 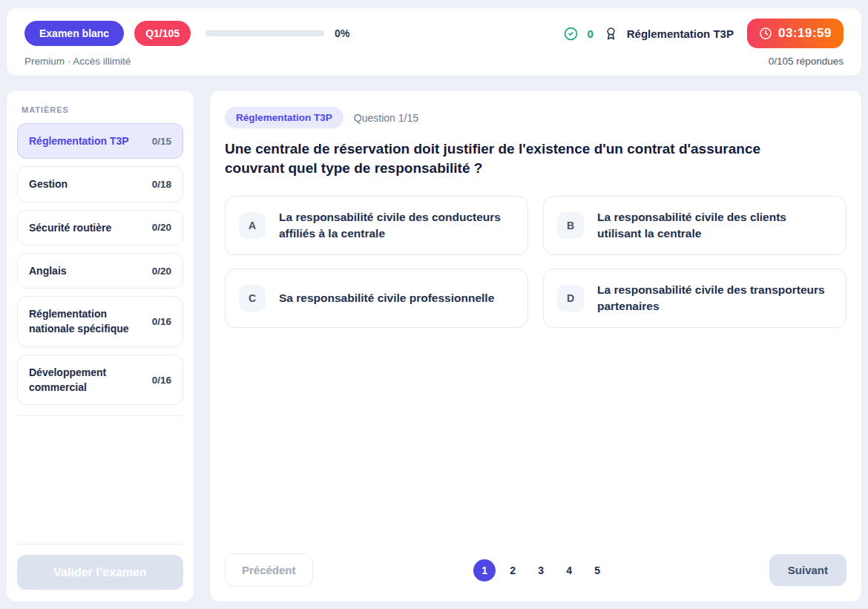 I want to click on answer-option-text: La responsabilité civile des conducteurs…, so click(x=396, y=226).